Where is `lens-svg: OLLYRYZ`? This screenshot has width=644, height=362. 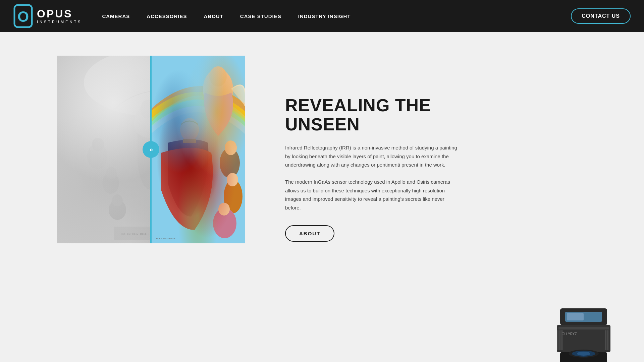
lens-svg: OLLYRYZ is located at coordinates (584, 328).